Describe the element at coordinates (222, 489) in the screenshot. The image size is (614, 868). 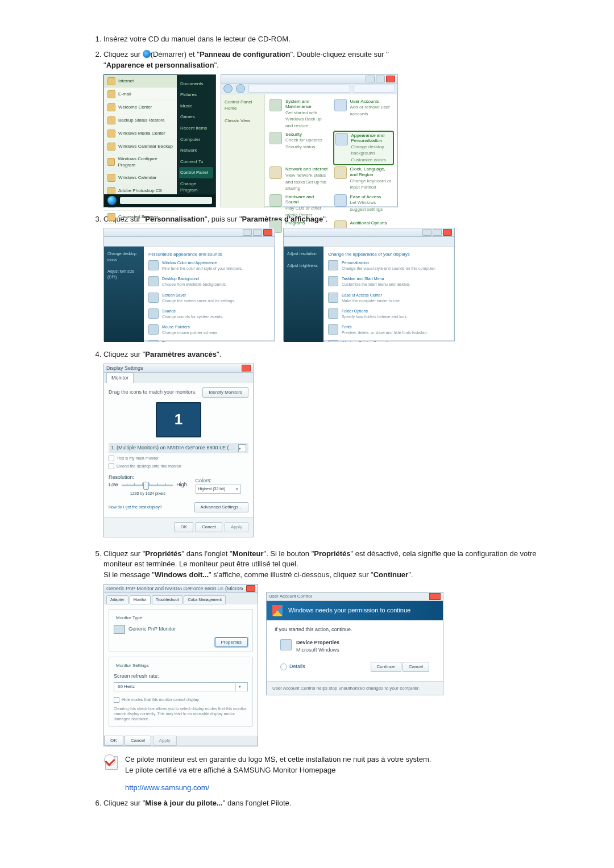
I see `colors-select: Highest (32 bit)` at that location.